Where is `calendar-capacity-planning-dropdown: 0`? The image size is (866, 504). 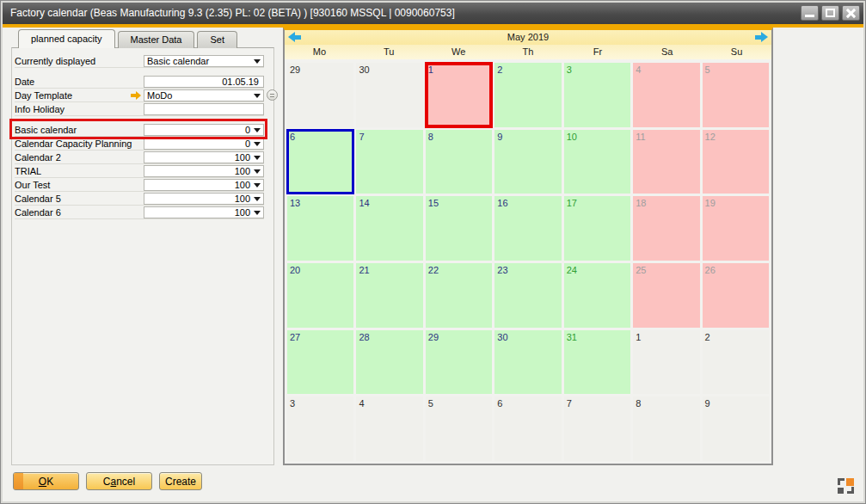
calendar-capacity-planning-dropdown: 0 is located at coordinates (204, 144).